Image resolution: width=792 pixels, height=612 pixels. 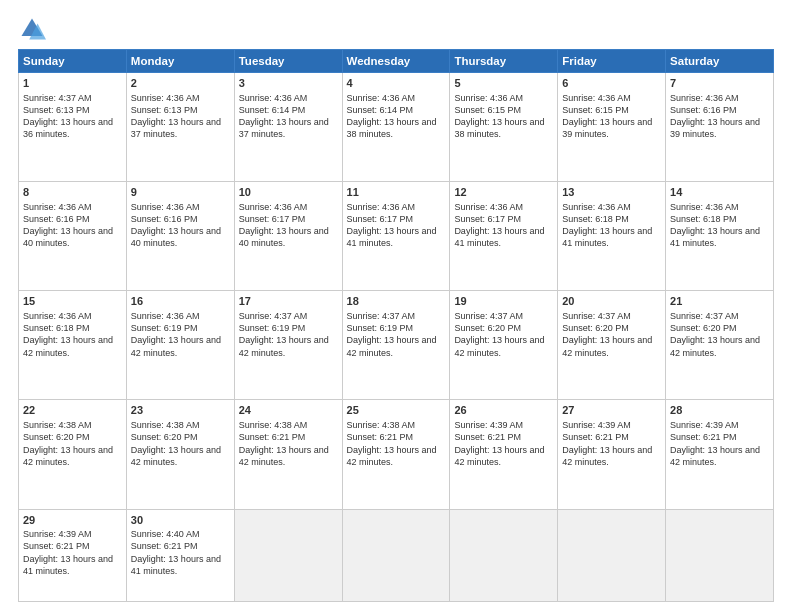 What do you see at coordinates (612, 84) in the screenshot?
I see `day-number: 6` at bounding box center [612, 84].